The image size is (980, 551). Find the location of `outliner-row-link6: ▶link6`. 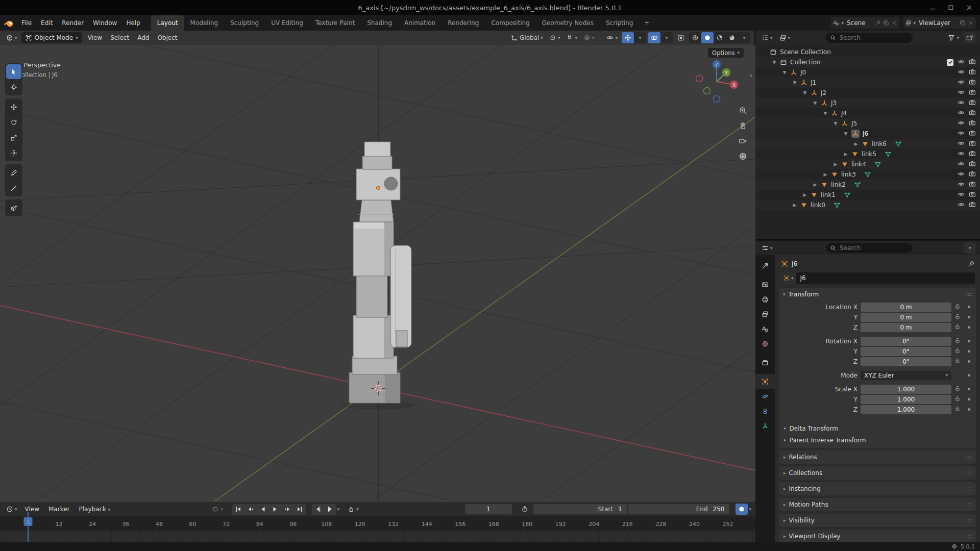

outliner-row-link6: ▶link6 is located at coordinates (868, 144).